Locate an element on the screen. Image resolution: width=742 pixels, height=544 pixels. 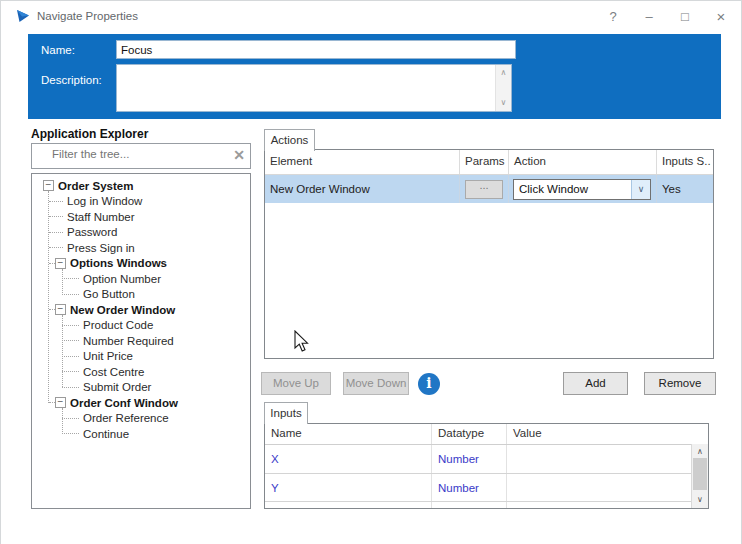
app-icon is located at coordinates (23, 16).